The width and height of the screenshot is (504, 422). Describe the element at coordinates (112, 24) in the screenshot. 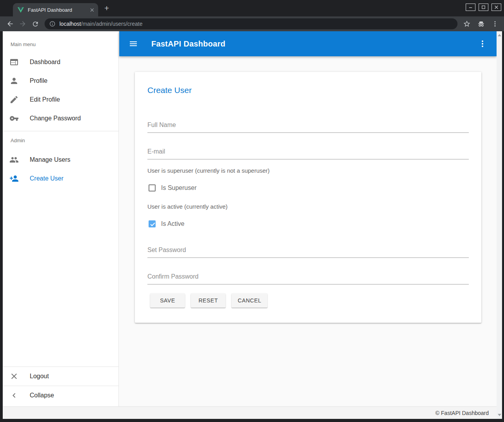

I see `url-path: /main/admin/users/create` at that location.